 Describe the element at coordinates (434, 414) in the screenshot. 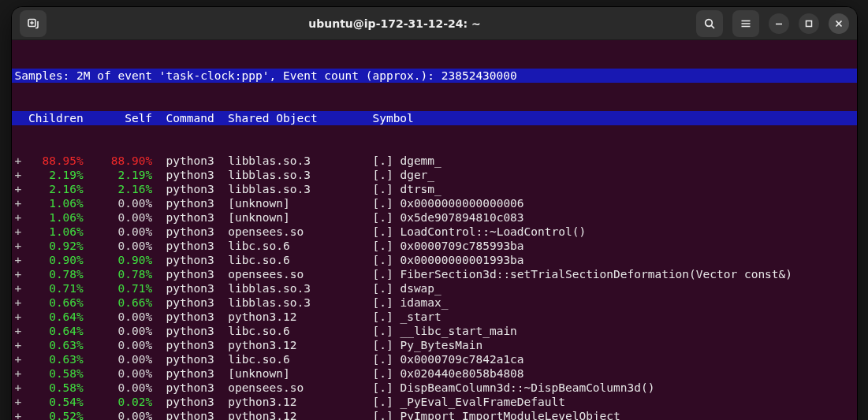

I see `perf-row: + 0.52% 0.00% python3 python3.12 [.] PyI…` at that location.